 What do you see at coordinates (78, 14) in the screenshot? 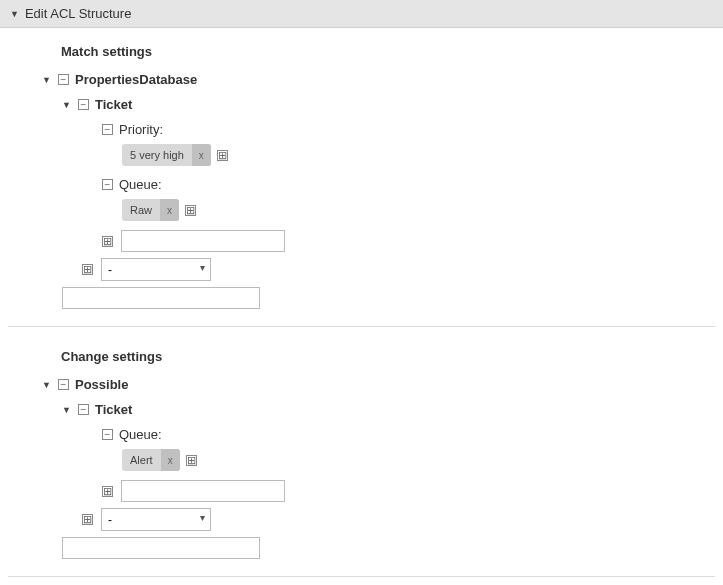
I see `header-title: Edit ACL Structure` at bounding box center [78, 14].